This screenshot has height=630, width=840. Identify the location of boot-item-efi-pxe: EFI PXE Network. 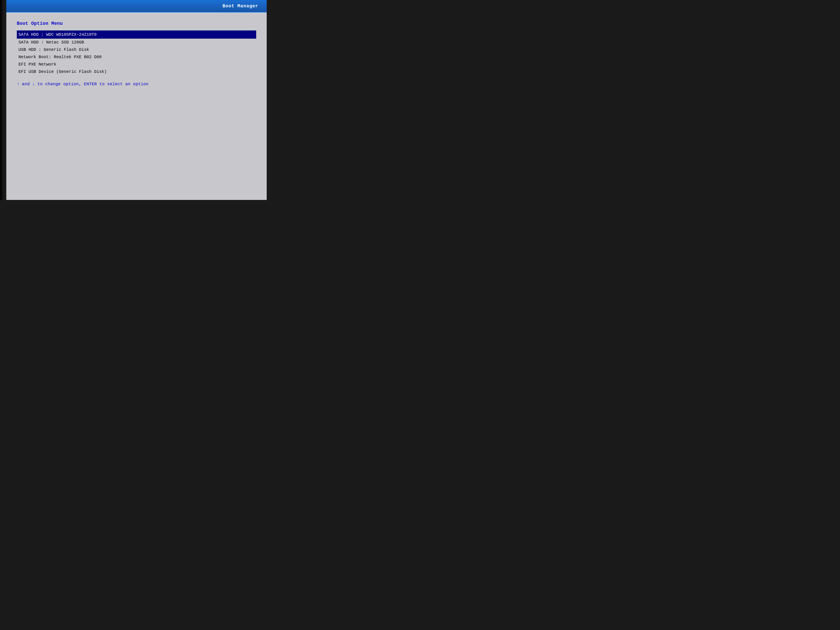
(137, 65).